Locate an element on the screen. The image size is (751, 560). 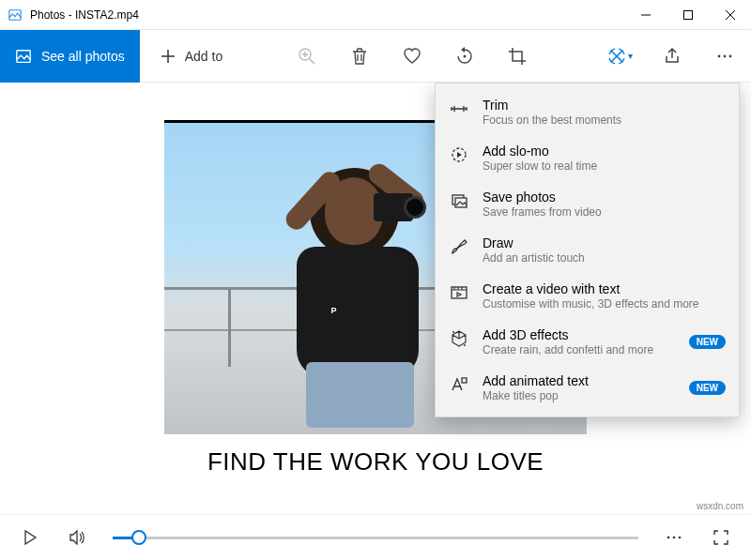
favorite-button is located at coordinates (412, 56).